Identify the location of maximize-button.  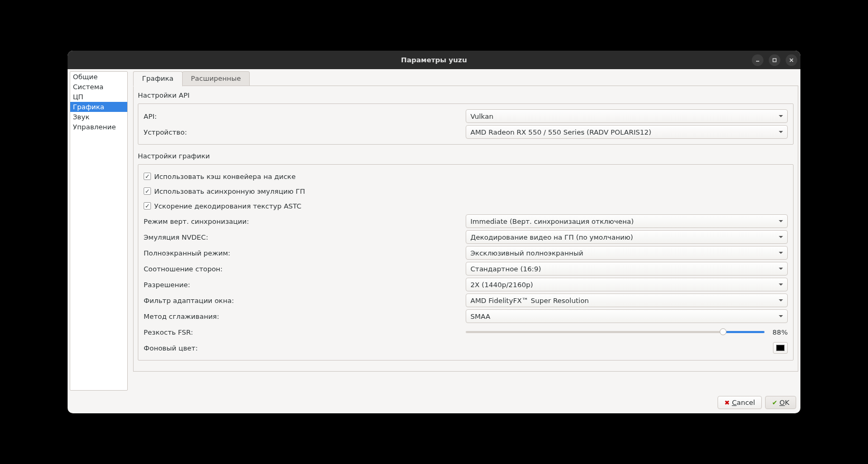
(775, 60).